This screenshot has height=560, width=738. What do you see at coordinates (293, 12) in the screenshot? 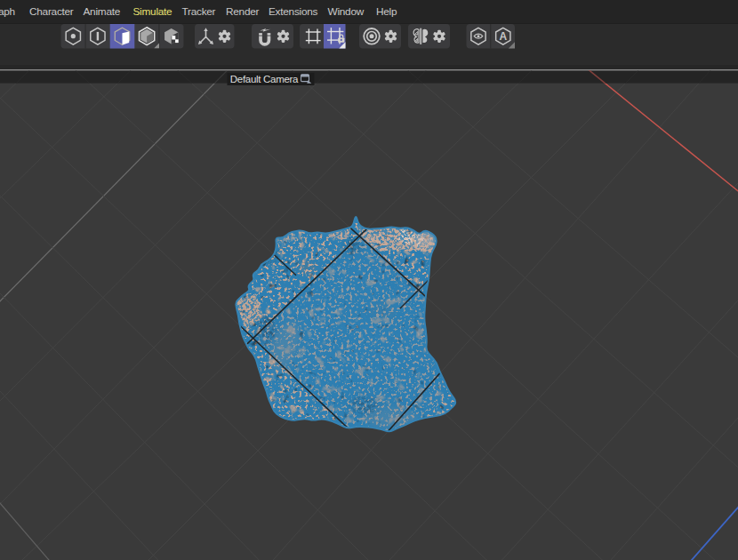
I see `svg-text: Extensions` at bounding box center [293, 12].